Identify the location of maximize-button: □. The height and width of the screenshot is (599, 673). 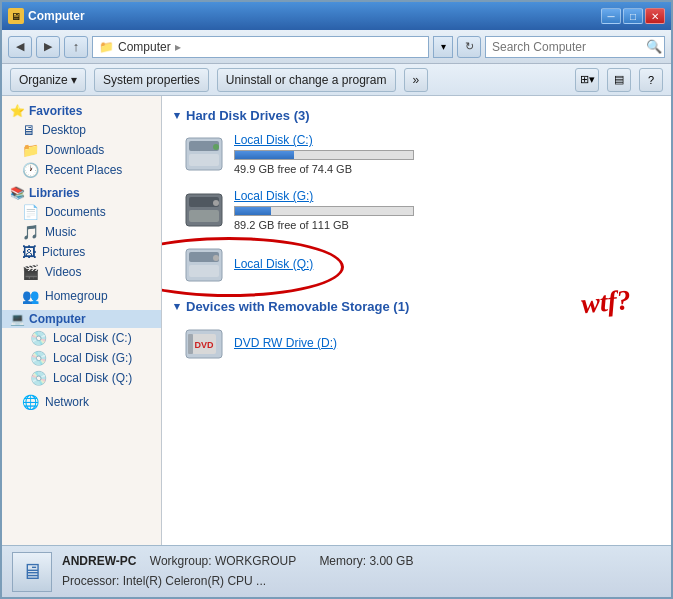
(633, 16).